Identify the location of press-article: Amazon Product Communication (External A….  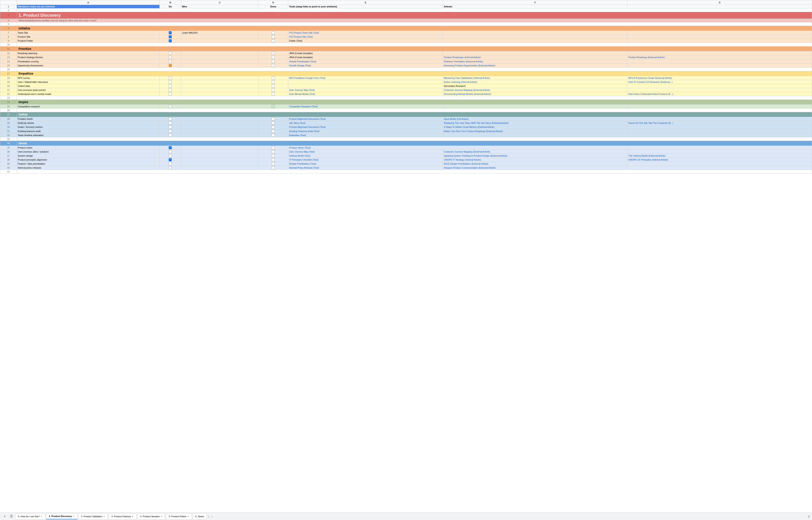
(535, 168).